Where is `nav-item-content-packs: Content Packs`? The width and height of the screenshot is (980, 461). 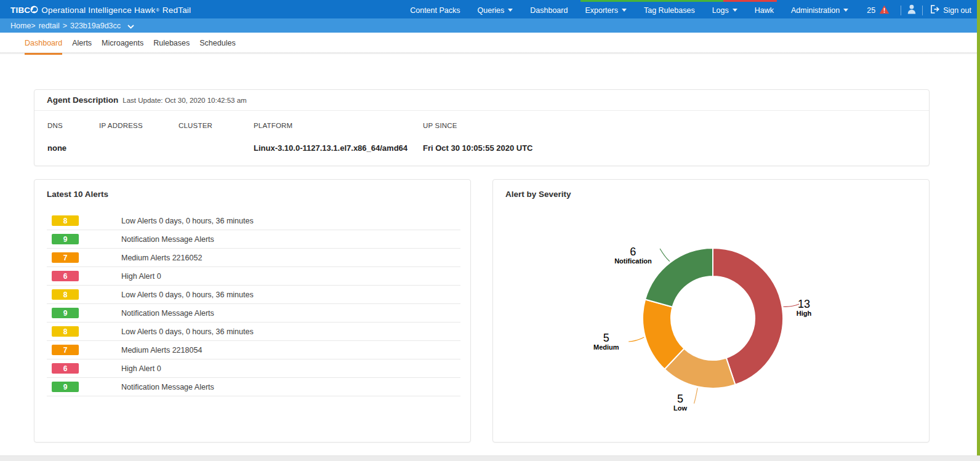 nav-item-content-packs: Content Packs is located at coordinates (435, 10).